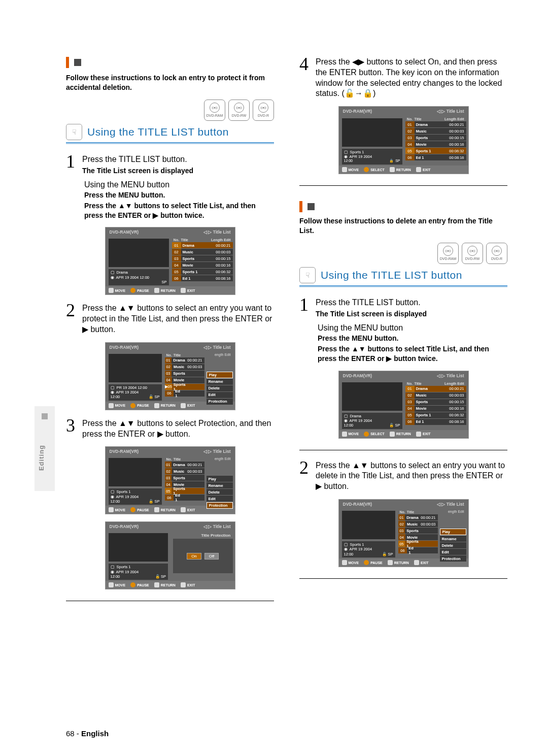 The width and height of the screenshot is (548, 756). What do you see at coordinates (170, 480) in the screenshot?
I see `osd-screen-3: DVD-RAM(VR)◁ ▷ Title List ▢Sports 1 ◉APR…` at bounding box center [170, 480].